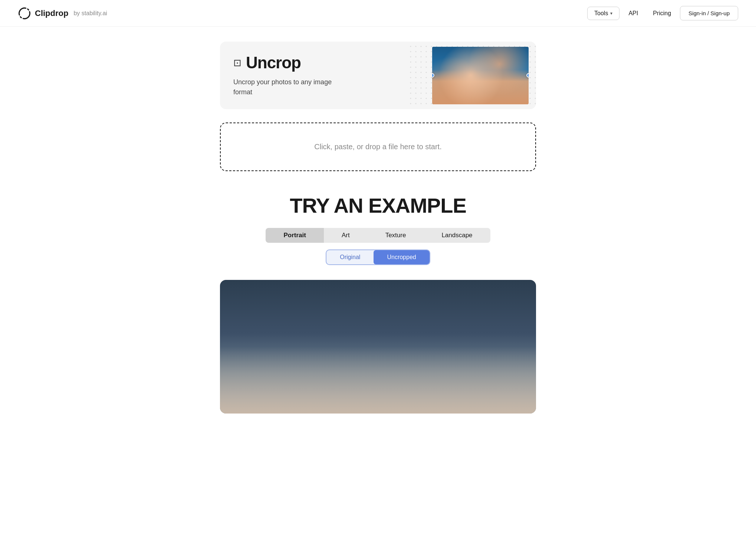 The height and width of the screenshot is (539, 756). Describe the element at coordinates (396, 235) in the screenshot. I see `tab-texture: Texture` at that location.